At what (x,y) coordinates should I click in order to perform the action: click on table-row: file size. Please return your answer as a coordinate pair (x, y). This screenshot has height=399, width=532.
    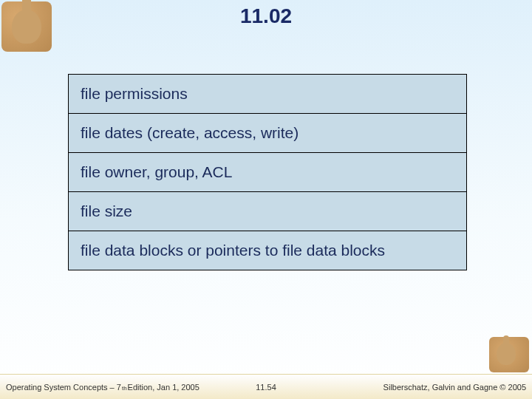
    Looking at the image, I should click on (267, 211).